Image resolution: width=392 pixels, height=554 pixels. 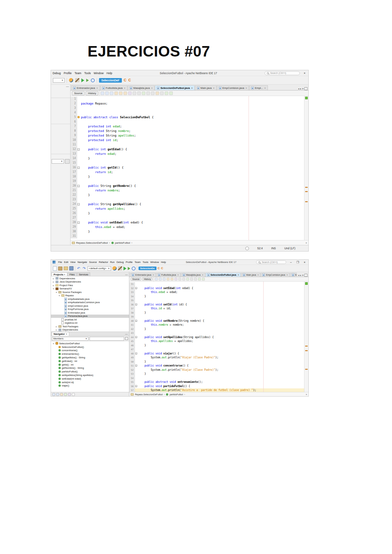 What do you see at coordinates (90, 365) in the screenshot?
I see `navigator-item-getid-int: getId() : int` at bounding box center [90, 365].